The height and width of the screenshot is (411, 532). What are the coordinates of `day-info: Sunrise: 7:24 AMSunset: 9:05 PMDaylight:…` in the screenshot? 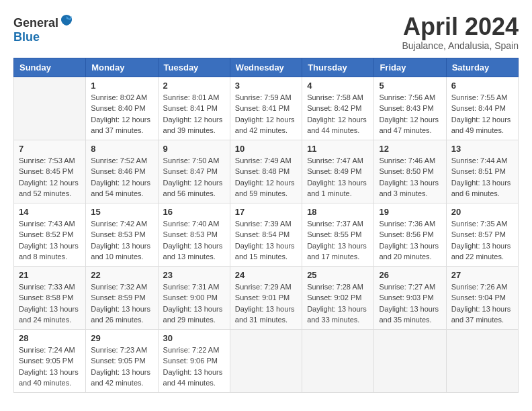 It's located at (50, 367).